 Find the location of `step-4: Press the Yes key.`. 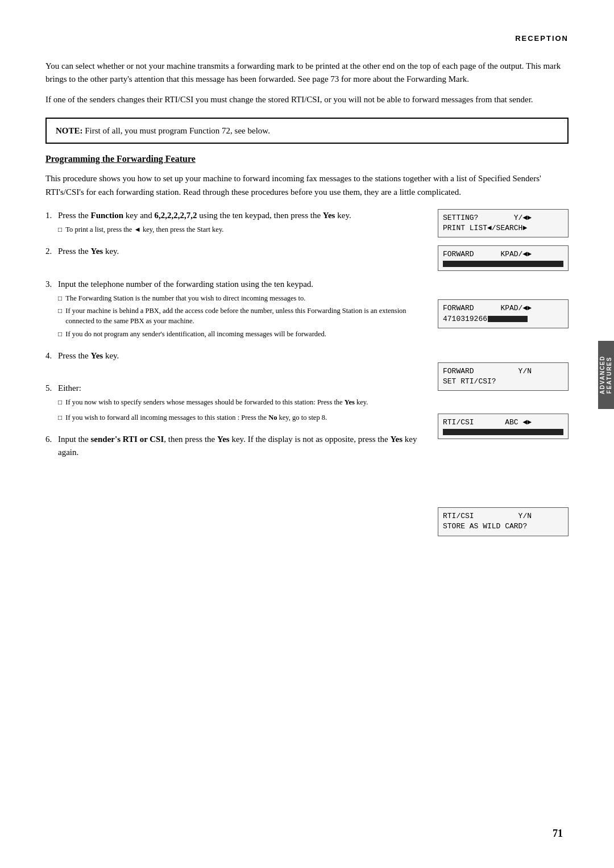

step-4: Press the Yes key. is located at coordinates (233, 356).